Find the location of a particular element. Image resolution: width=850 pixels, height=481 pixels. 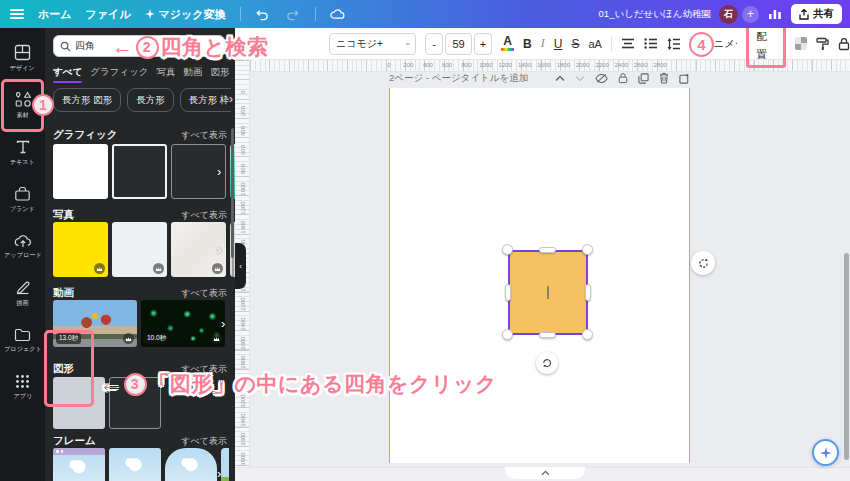

page-title: 2ページ - ページタイトルを追加 is located at coordinates (458, 78).